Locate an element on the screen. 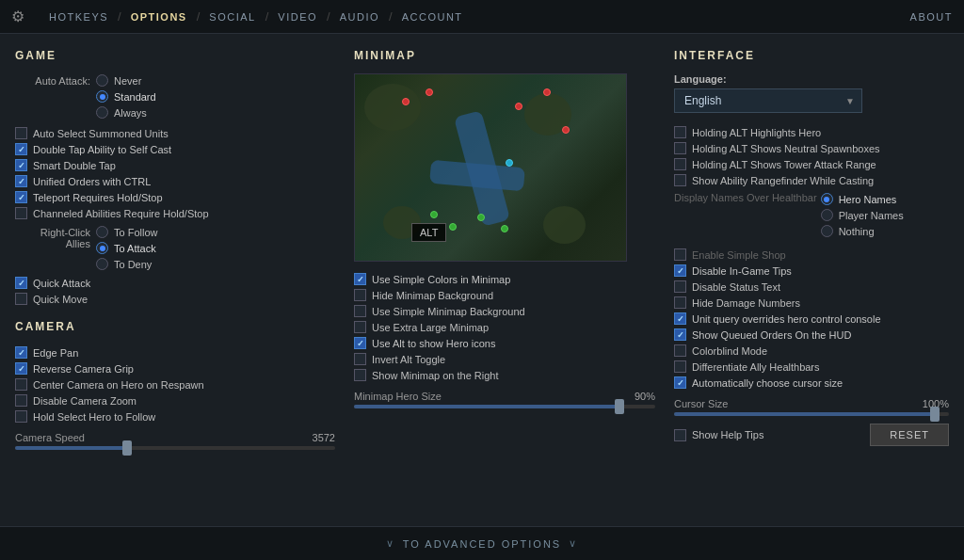 This screenshot has height=560, width=964. cb-center-cam: Center Camera on Hero on Respawn is located at coordinates (175, 384).